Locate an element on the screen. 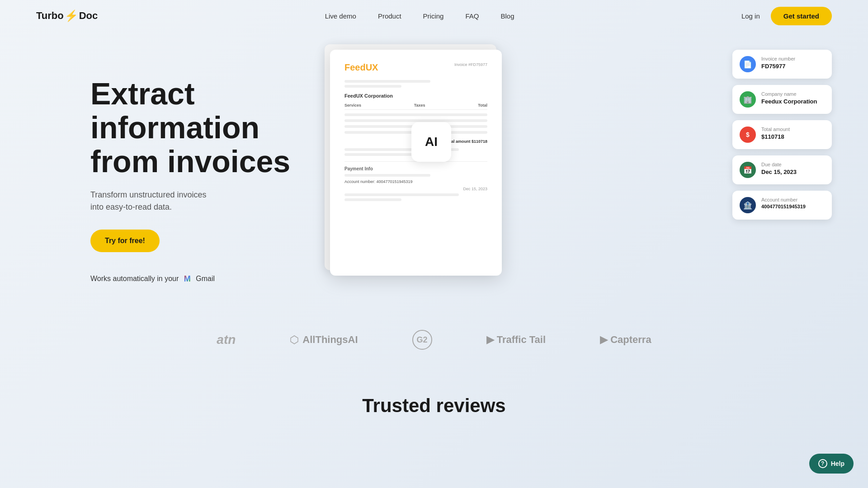  info-card-invoice-number-value: FD75977 is located at coordinates (778, 66).